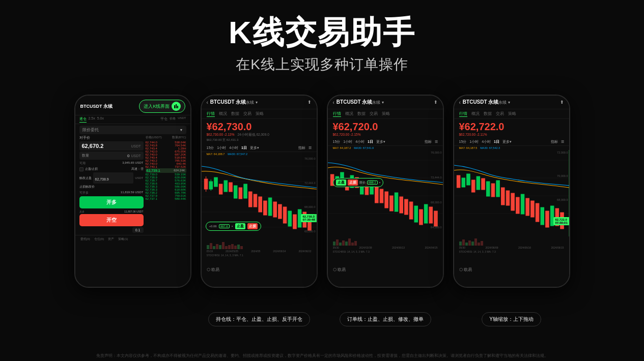 The image size is (644, 361). Describe the element at coordinates (211, 114) in the screenshot. I see `nav-market: 行情` at that location.